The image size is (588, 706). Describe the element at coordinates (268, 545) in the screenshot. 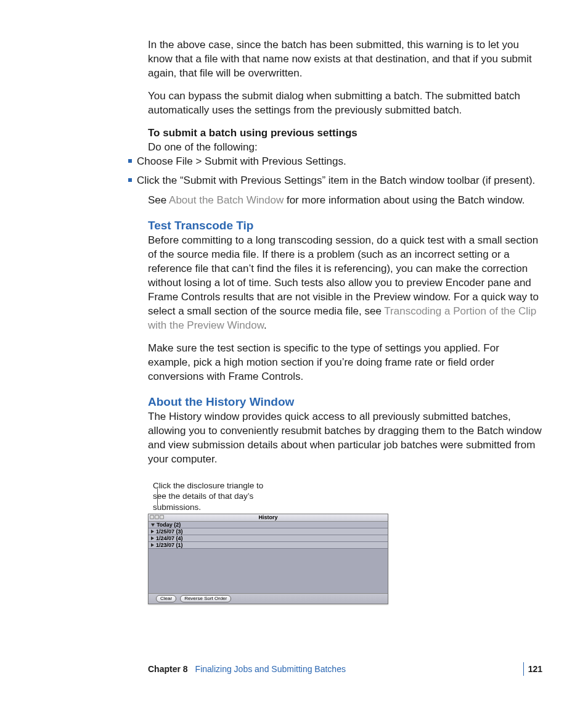

I see `history-row: 1/23/07 (1)` at that location.